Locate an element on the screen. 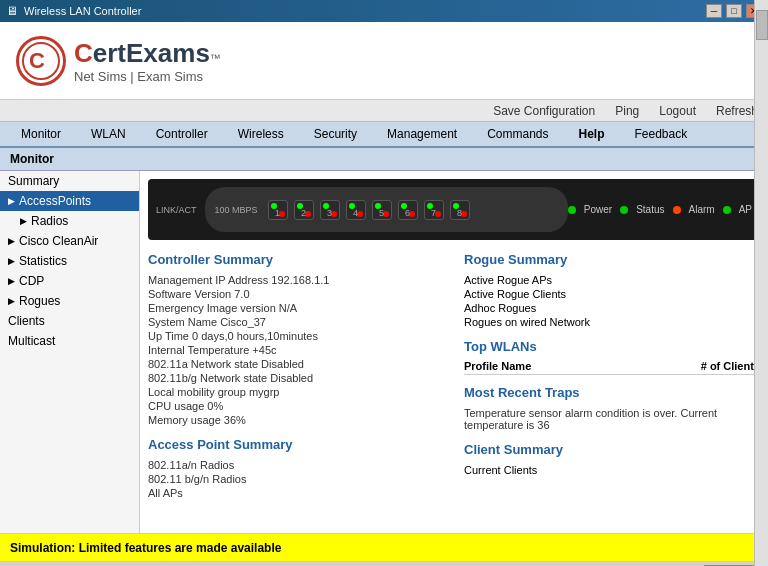 The image size is (768, 566). rogues-wired-row: Rogues on wired Network 0 is located at coordinates (612, 322).